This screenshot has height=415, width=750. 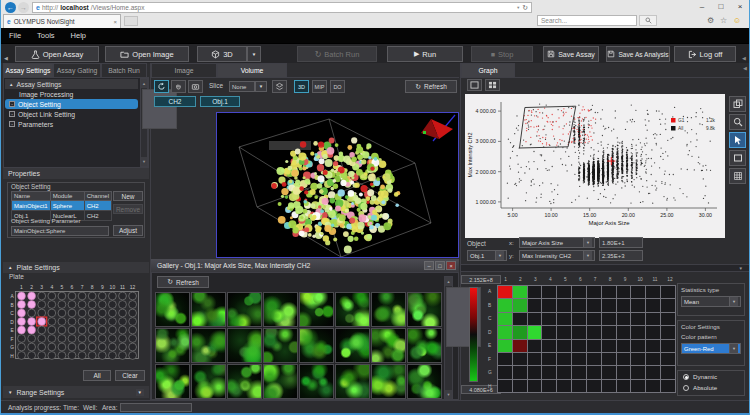 I want to click on plate-well-B2, so click(x=32, y=305).